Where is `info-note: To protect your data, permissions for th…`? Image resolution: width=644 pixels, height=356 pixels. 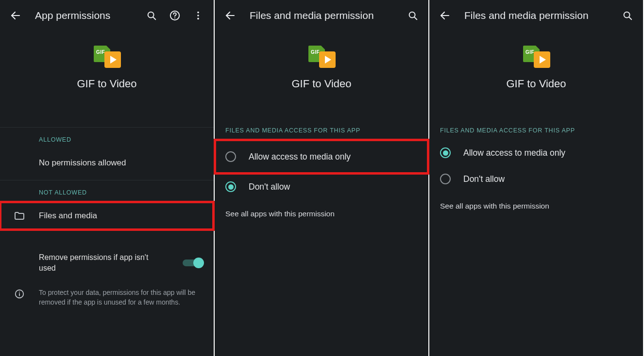
info-note: To protect your data, permissions for th… is located at coordinates (121, 298).